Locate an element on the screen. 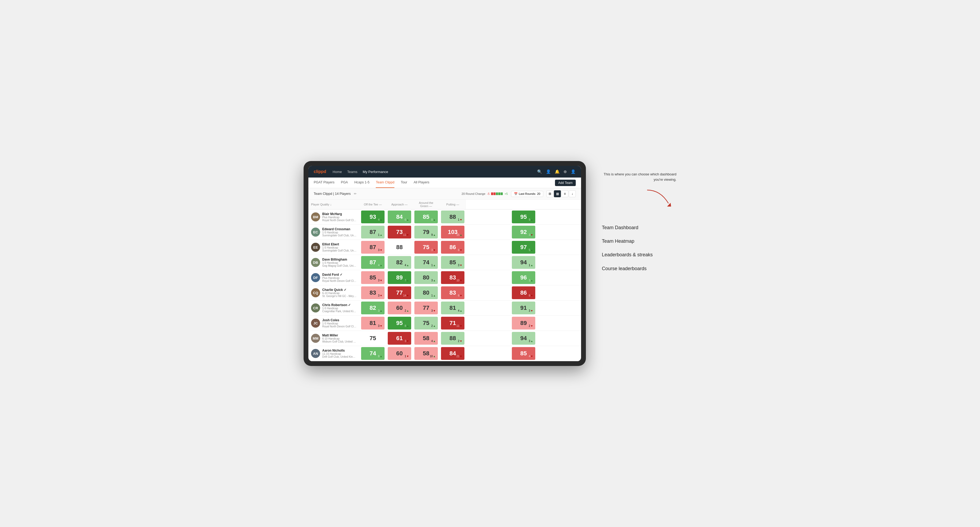 This screenshot has width=980, height=527. score-num: 88 is located at coordinates (453, 338).